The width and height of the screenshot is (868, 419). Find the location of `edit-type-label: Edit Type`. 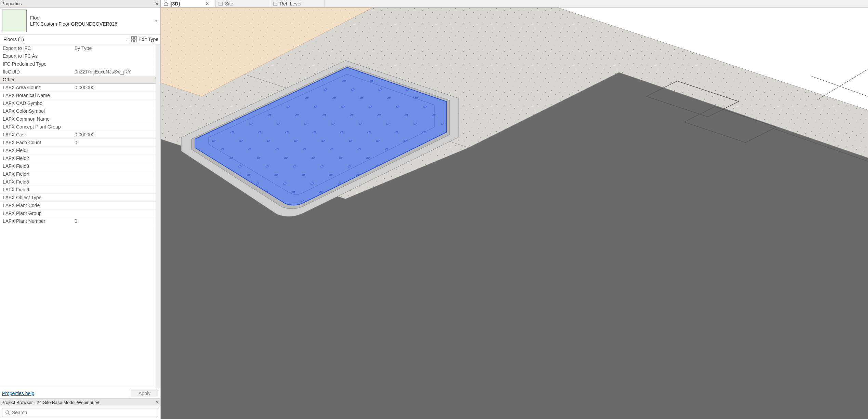

edit-type-label: Edit Type is located at coordinates (148, 39).